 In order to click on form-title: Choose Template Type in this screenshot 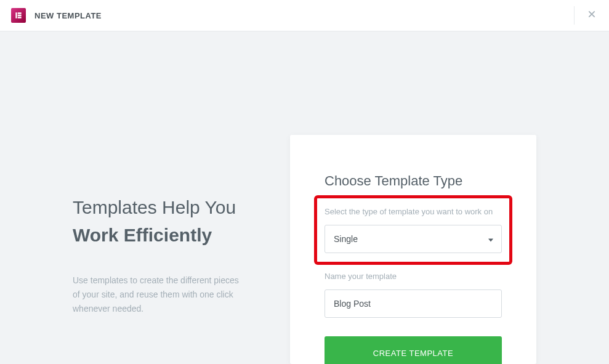, I will do `click(413, 181)`.